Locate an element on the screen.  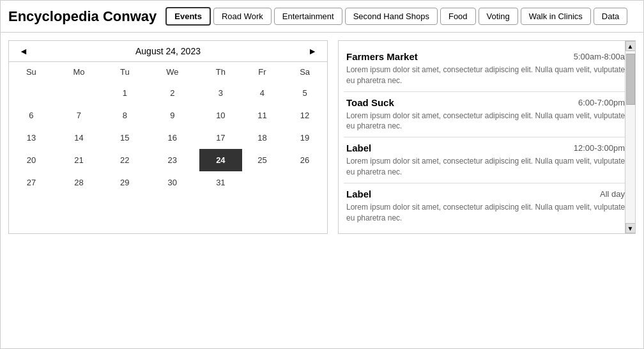
calendar-prev-btn: ◄ is located at coordinates (24, 51).